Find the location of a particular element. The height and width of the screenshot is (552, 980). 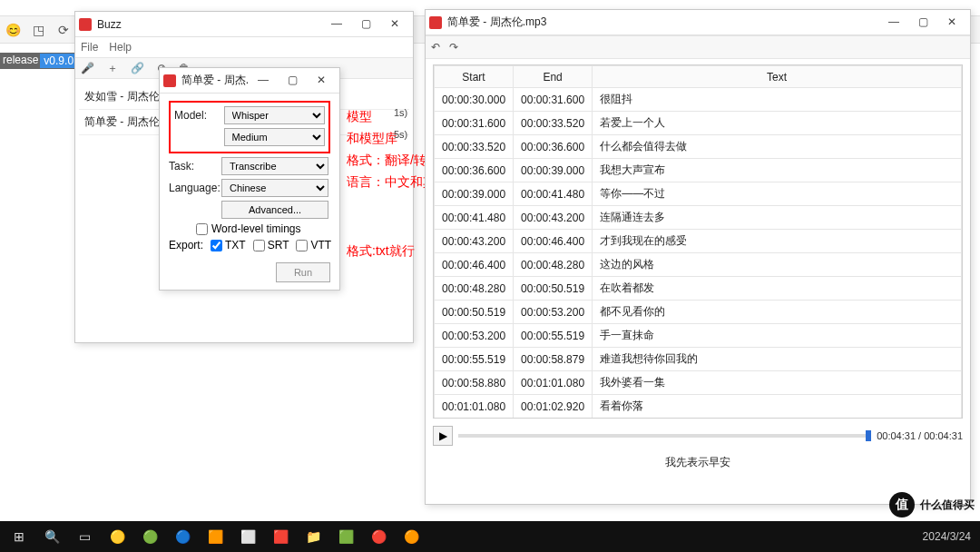

table-row: 00:00:39.00000:00:41.480等你——不过 is located at coordinates (699, 194).